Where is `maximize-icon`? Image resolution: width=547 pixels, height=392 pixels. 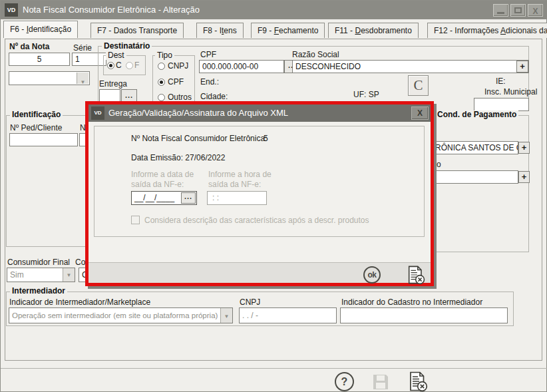
maximize-icon is located at coordinates (518, 11).